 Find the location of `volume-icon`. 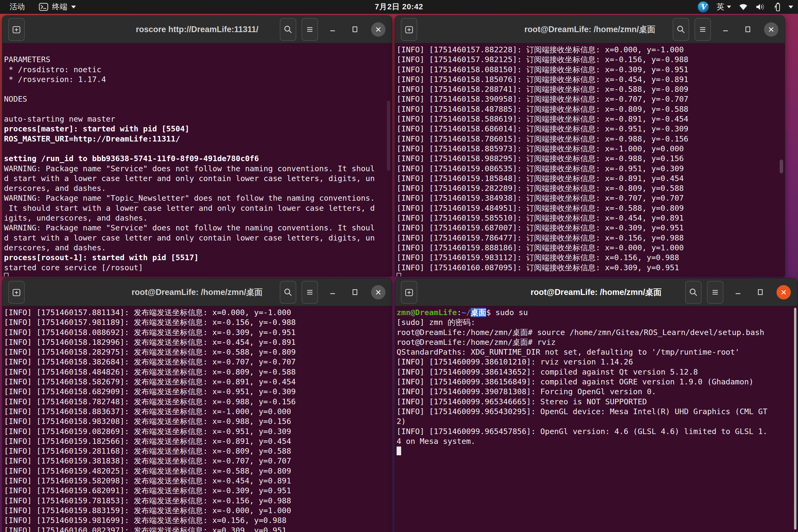

volume-icon is located at coordinates (761, 7).